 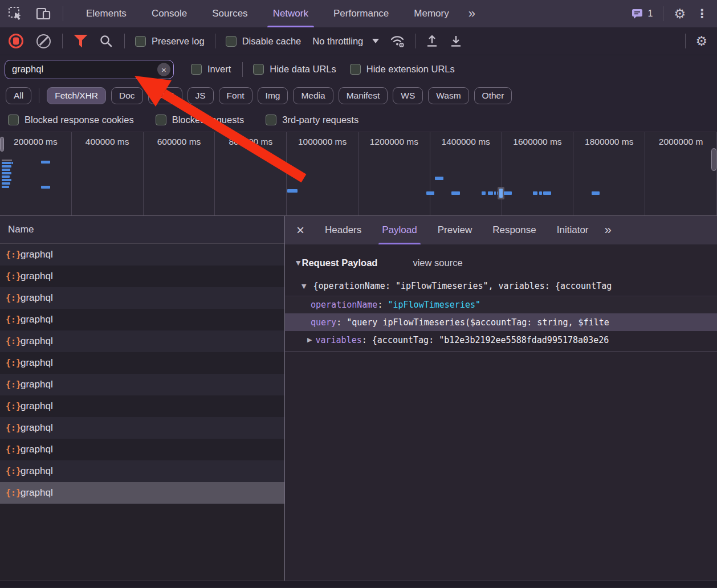 I want to click on detail-tab-headers: Headers, so click(x=343, y=230).